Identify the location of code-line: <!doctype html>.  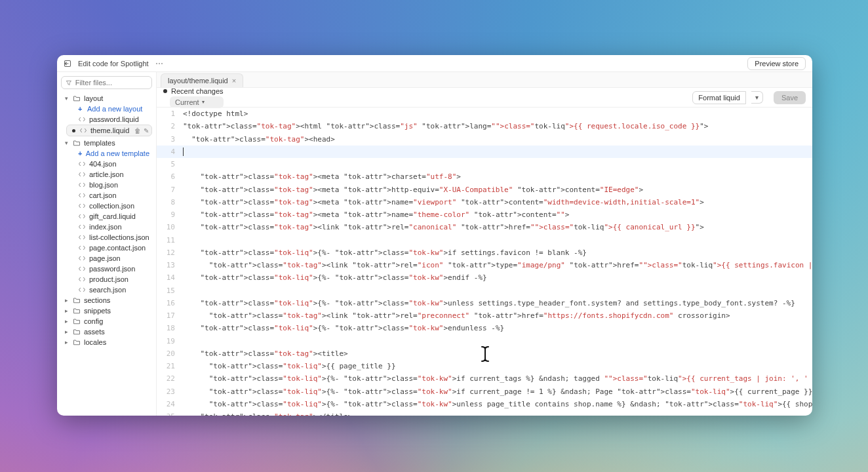
(496, 114).